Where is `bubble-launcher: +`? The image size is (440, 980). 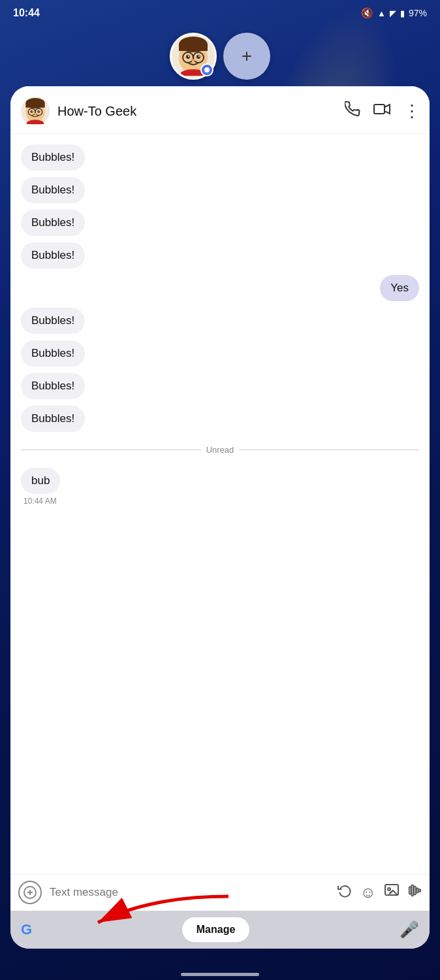 bubble-launcher: + is located at coordinates (220, 53).